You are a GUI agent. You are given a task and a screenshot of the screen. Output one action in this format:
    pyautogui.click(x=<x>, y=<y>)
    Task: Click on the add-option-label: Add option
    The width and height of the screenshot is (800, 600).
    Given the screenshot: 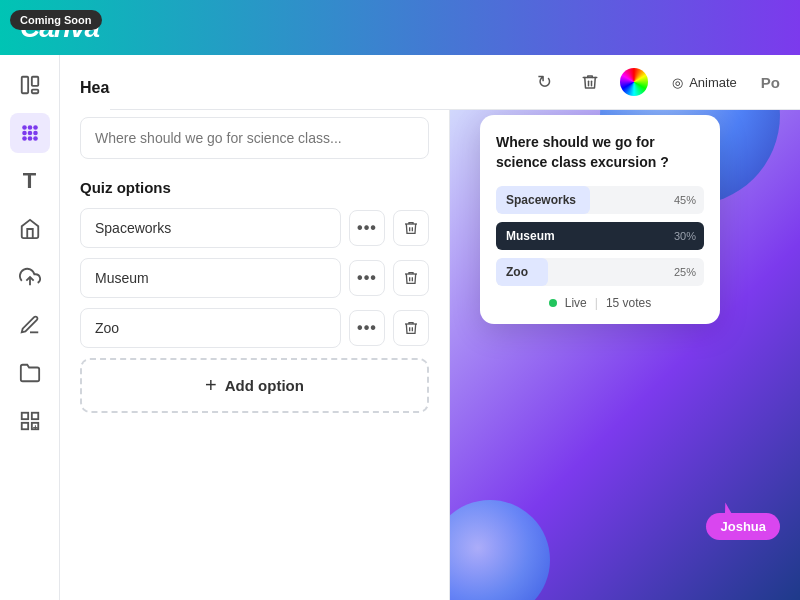 What is the action you would take?
    pyautogui.click(x=264, y=386)
    